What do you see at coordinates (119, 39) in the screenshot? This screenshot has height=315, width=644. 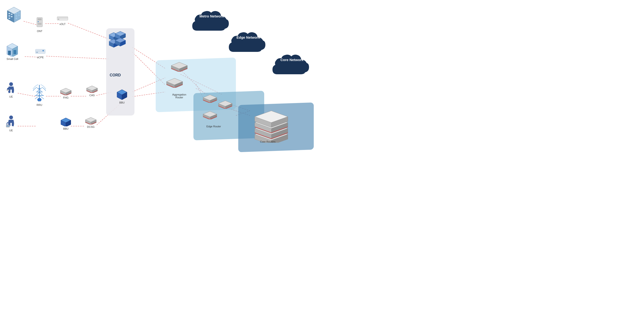 I see `cord-icon-top` at bounding box center [119, 39].